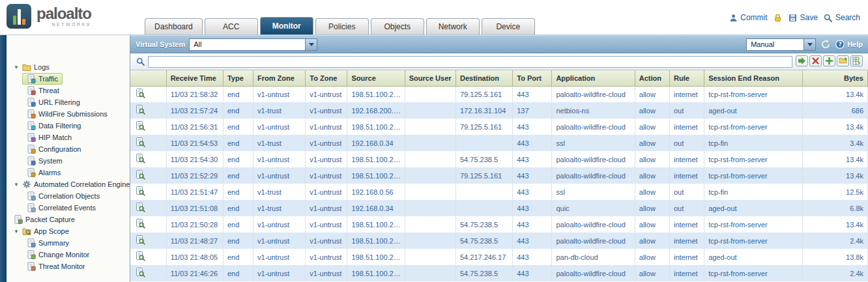 The width and height of the screenshot is (868, 282). Describe the element at coordinates (687, 78) in the screenshot. I see `column-header-rule: Rule` at that location.